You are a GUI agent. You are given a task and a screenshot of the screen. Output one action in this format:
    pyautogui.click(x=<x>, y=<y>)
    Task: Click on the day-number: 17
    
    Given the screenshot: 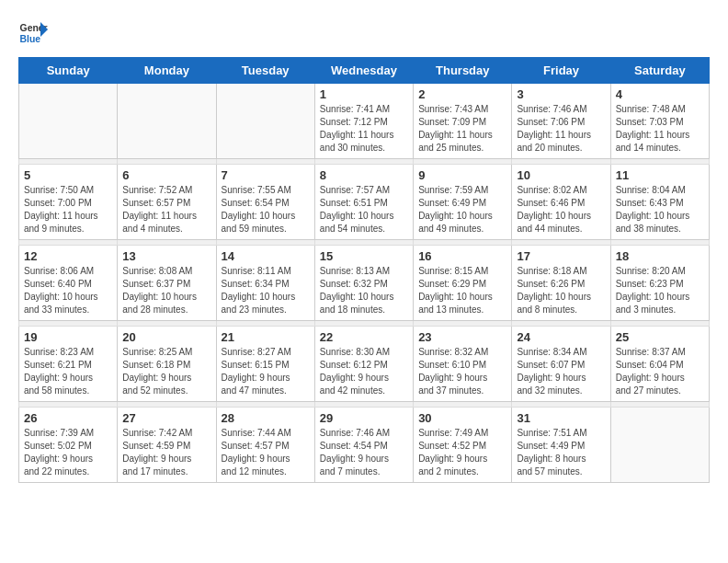 What is the action you would take?
    pyautogui.click(x=561, y=256)
    